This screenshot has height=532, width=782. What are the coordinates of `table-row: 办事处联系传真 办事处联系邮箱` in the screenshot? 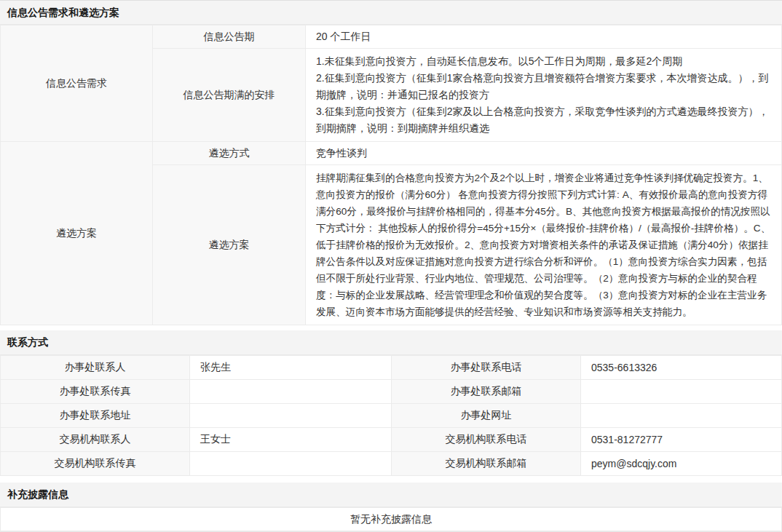 It's located at (392, 392).